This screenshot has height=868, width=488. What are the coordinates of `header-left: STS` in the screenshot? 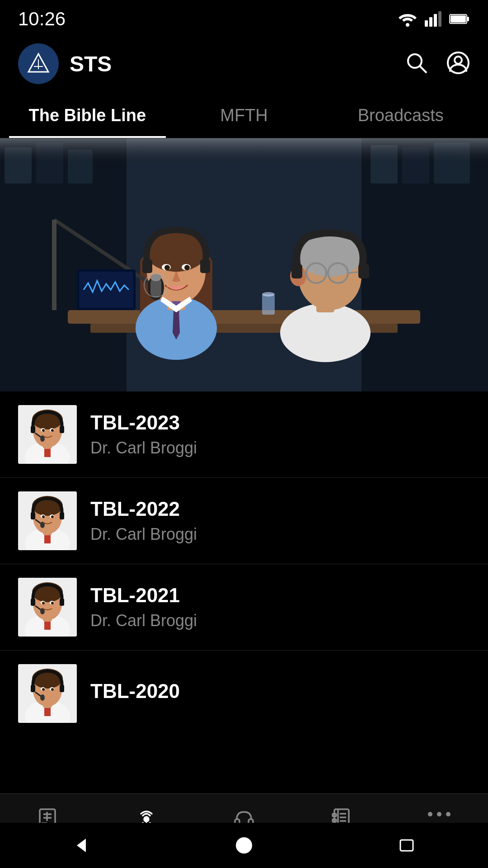 It's located at (65, 64).